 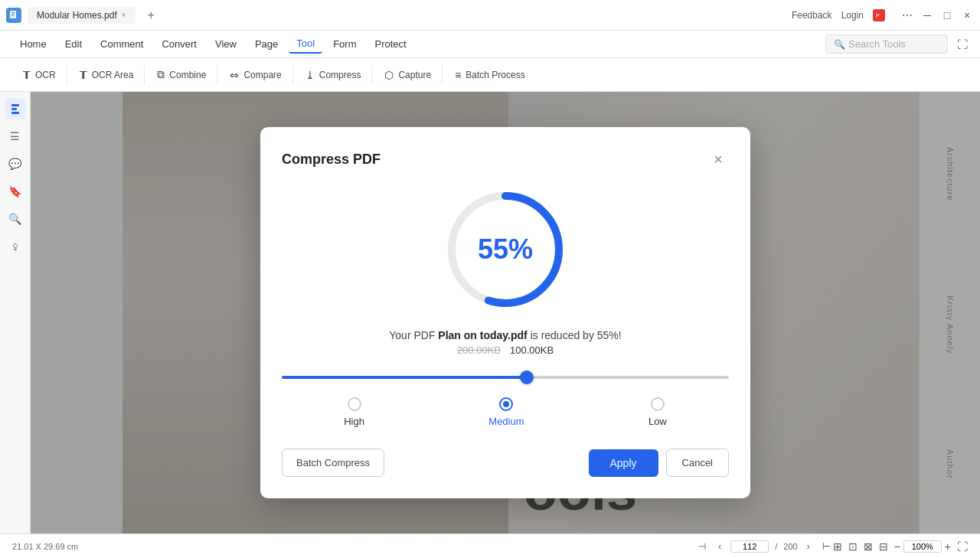 I want to click on nav-next-page: ›, so click(x=808, y=547).